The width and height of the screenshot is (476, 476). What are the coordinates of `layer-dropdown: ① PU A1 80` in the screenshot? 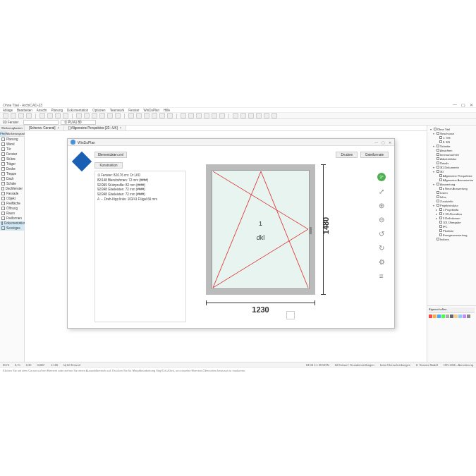 It's located at (78, 123).